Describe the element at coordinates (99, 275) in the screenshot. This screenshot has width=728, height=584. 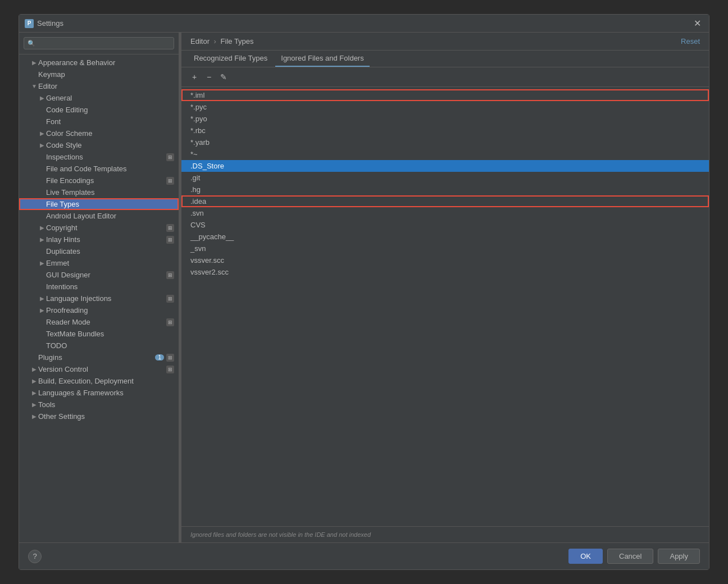
I see `sidebar-item-gui-designer: GUI Designer ⊞` at that location.